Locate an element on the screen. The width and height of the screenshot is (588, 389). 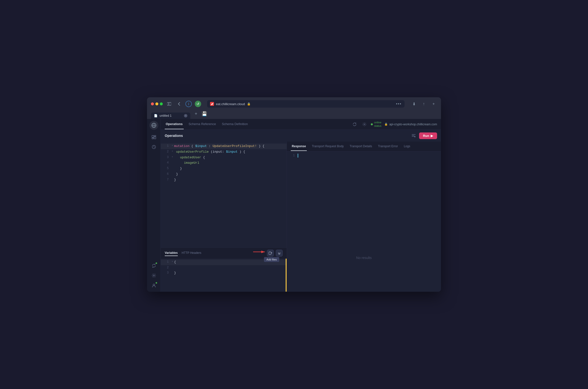
share-button: ↑ is located at coordinates (424, 104).